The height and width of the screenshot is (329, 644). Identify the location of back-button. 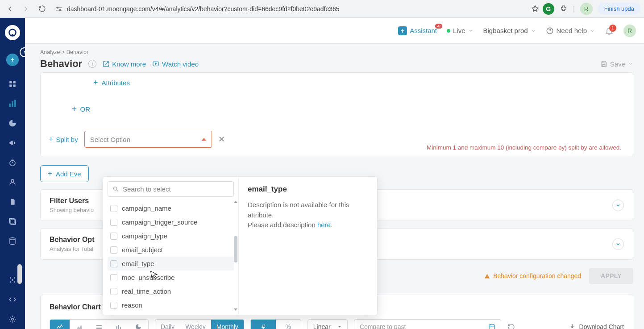
(10, 9).